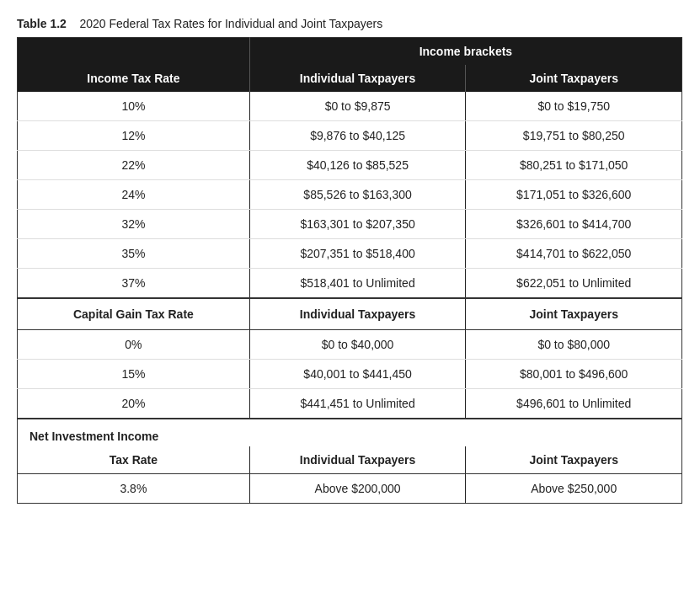 Image resolution: width=700 pixels, height=614 pixels. I want to click on income-tax-rate-header-cell, so click(134, 52).